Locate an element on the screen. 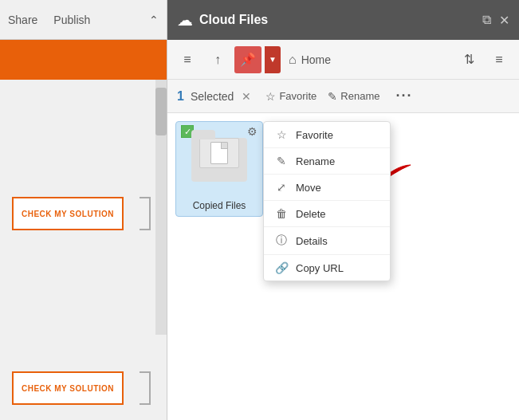 This screenshot has width=519, height=420. folder-icon is located at coordinates (219, 166).